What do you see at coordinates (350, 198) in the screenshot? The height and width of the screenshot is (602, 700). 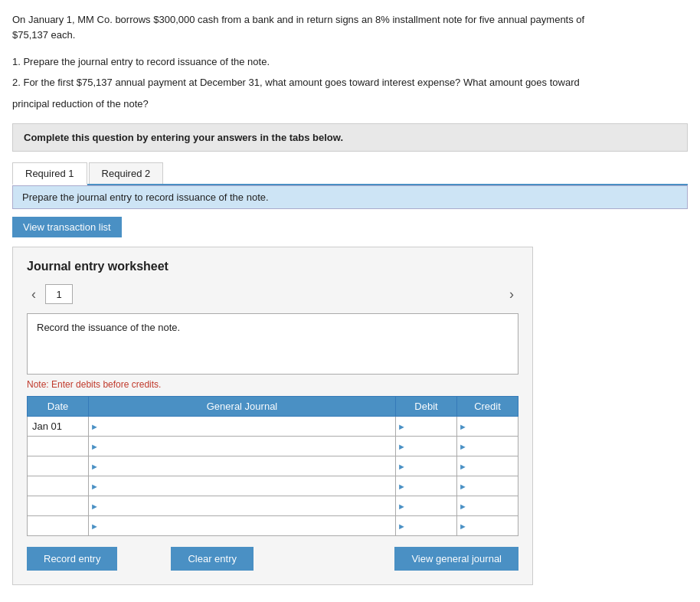 I see `section-header: Prepare the journal entry to record issu…` at bounding box center [350, 198].